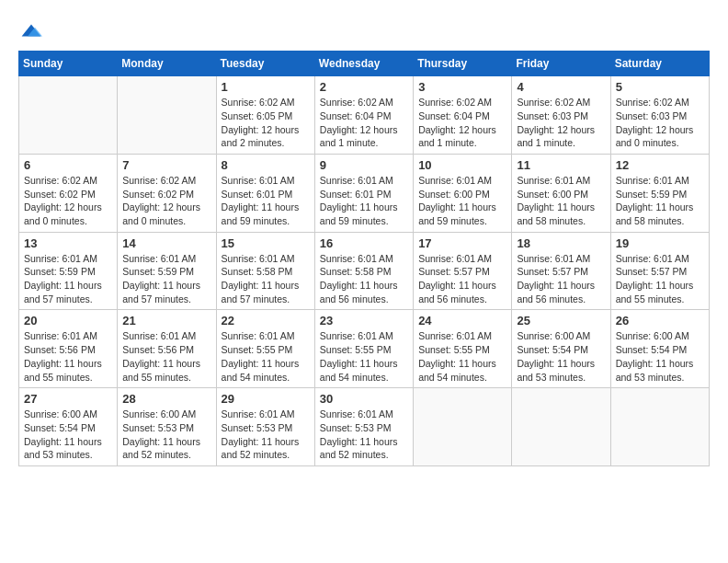  Describe the element at coordinates (660, 270) in the screenshot. I see `calendar-cell: 19Sunrise: 6:01 AM Sunset: 5:57 PM Dayli…` at that location.